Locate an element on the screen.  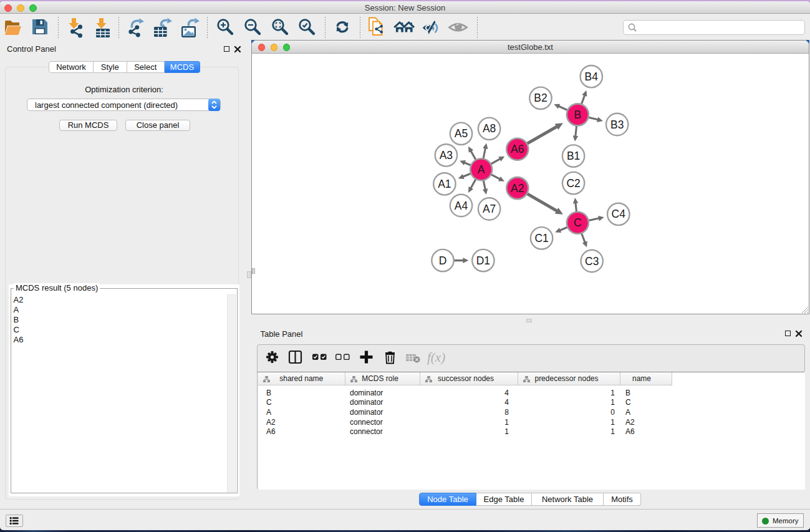
svg-text: A5 is located at coordinates (461, 133).